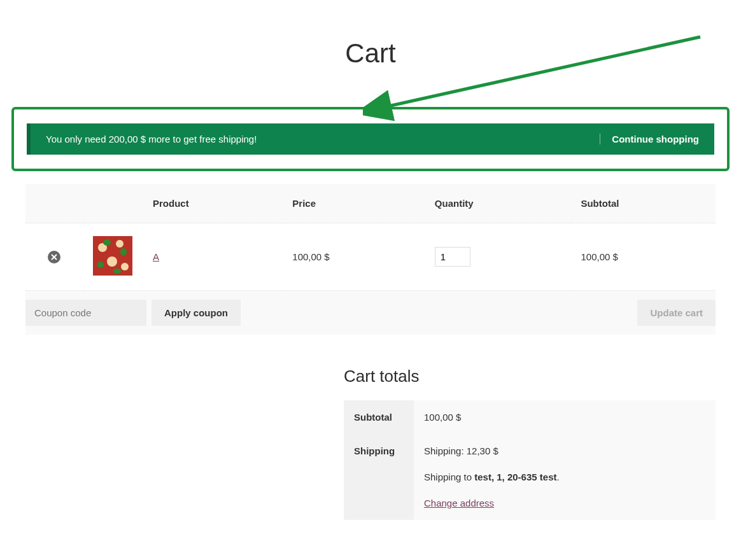  What do you see at coordinates (370, 139) in the screenshot?
I see `annotation-highlight-box: You only need 200,00 $ more to get free …` at bounding box center [370, 139].